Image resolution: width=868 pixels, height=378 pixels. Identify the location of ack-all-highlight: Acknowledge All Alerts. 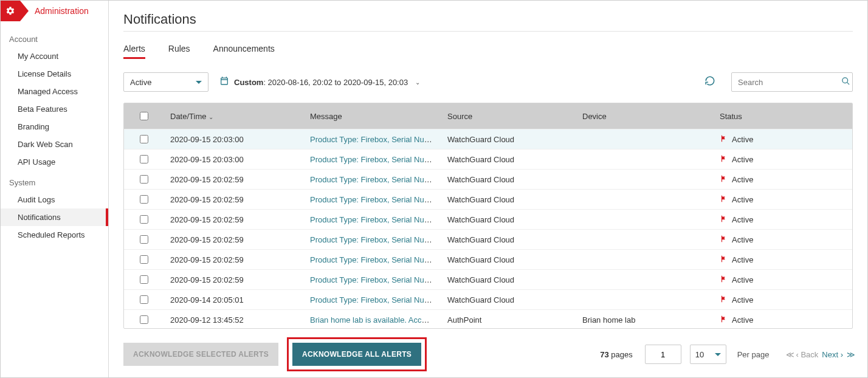
(357, 354).